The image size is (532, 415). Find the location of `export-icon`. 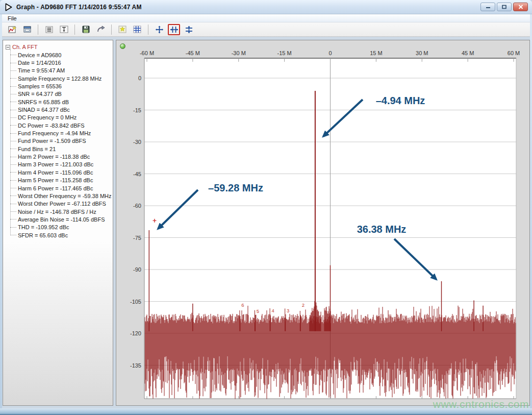

export-icon is located at coordinates (100, 30).